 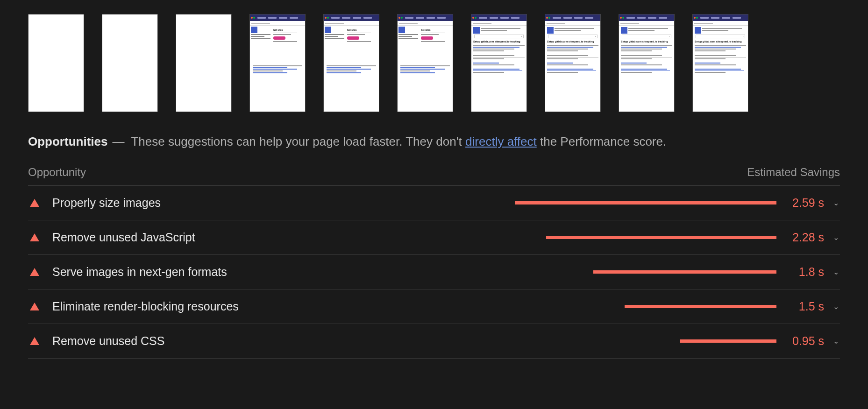 I want to click on opportunity-row: Remove unused JavaScript2.28 s⌄, so click(x=434, y=238).